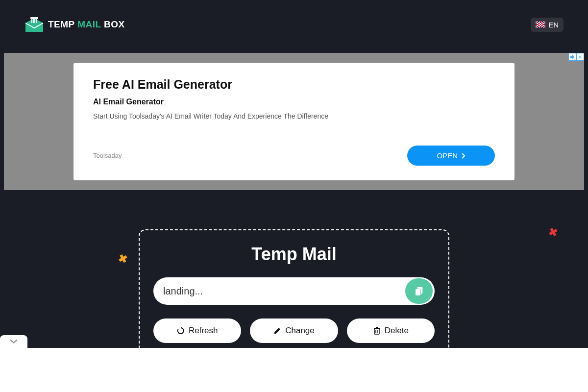 The image size is (588, 392). I want to click on copy-button, so click(419, 291).